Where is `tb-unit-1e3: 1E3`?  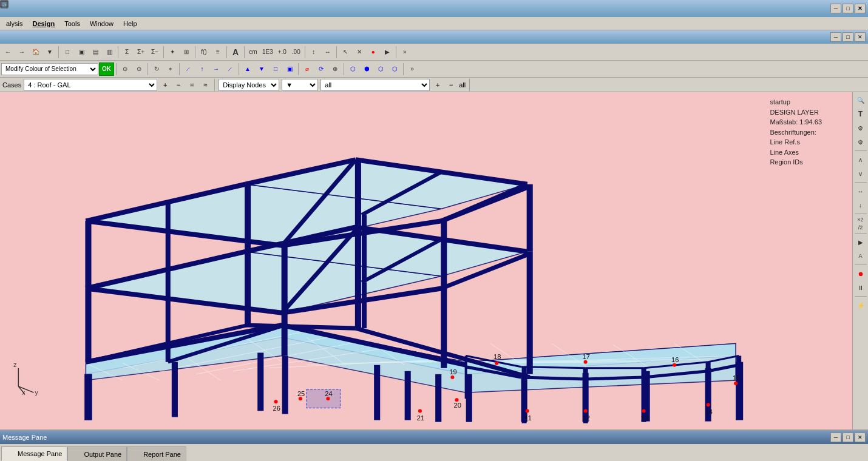 tb-unit-1e3: 1E3 is located at coordinates (268, 52).